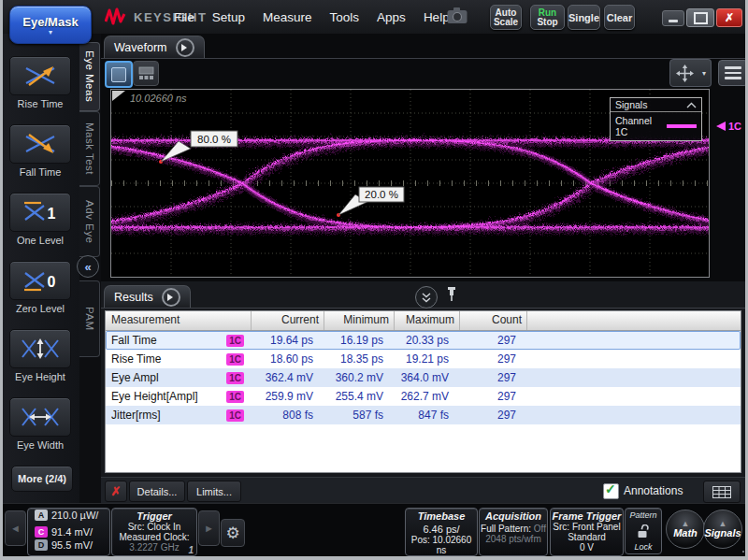 Image resolution: width=748 pixels, height=560 pixels. What do you see at coordinates (40, 82) in the screenshot?
I see `sidebar-item-rise-time: Rise Time` at bounding box center [40, 82].